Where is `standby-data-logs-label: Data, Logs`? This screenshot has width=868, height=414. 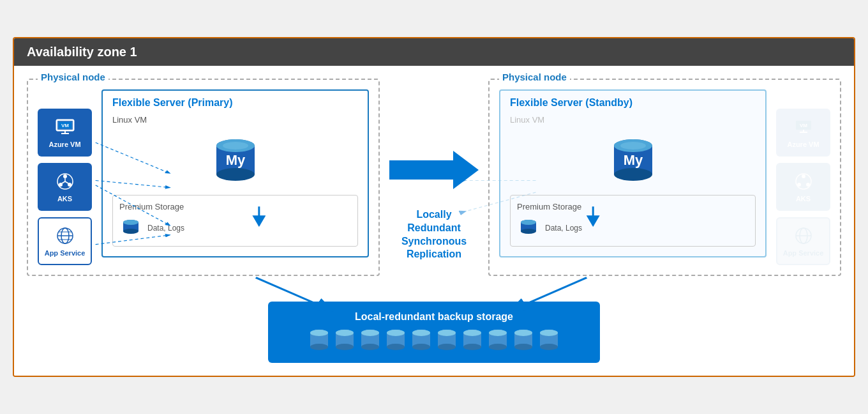 standby-data-logs-label: Data, Logs is located at coordinates (564, 228).